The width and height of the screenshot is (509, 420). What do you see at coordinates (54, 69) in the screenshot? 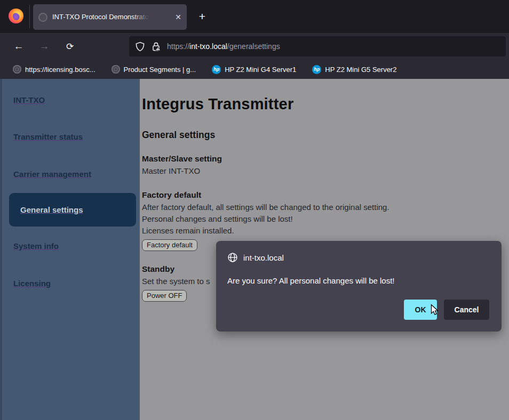
I see `bookmark-licensing: https://licensing.bosc...` at bounding box center [54, 69].